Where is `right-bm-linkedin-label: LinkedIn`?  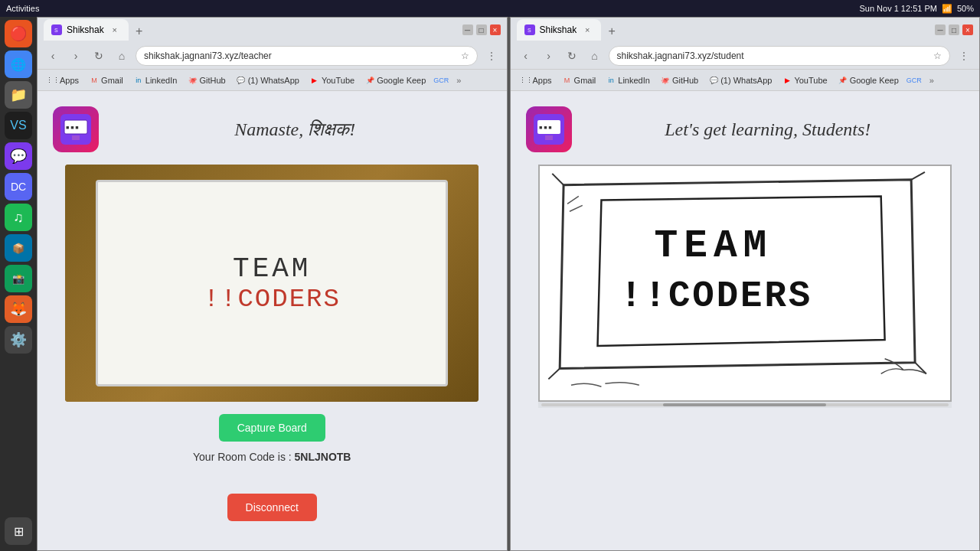
right-bm-linkedin-label: LinkedIn is located at coordinates (634, 80).